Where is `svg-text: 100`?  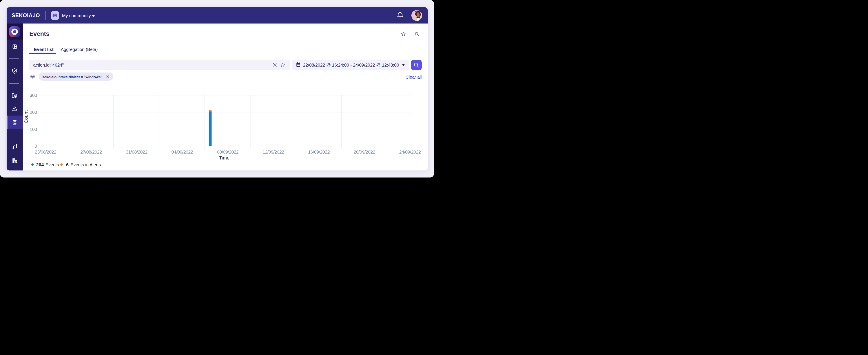
svg-text: 100 is located at coordinates (33, 129).